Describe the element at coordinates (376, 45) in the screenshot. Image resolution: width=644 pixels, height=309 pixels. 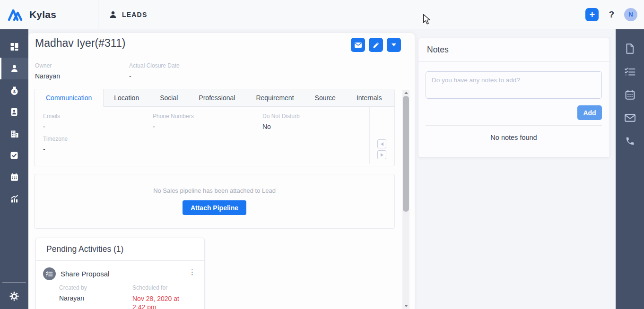
I see `pencil-icon` at that location.